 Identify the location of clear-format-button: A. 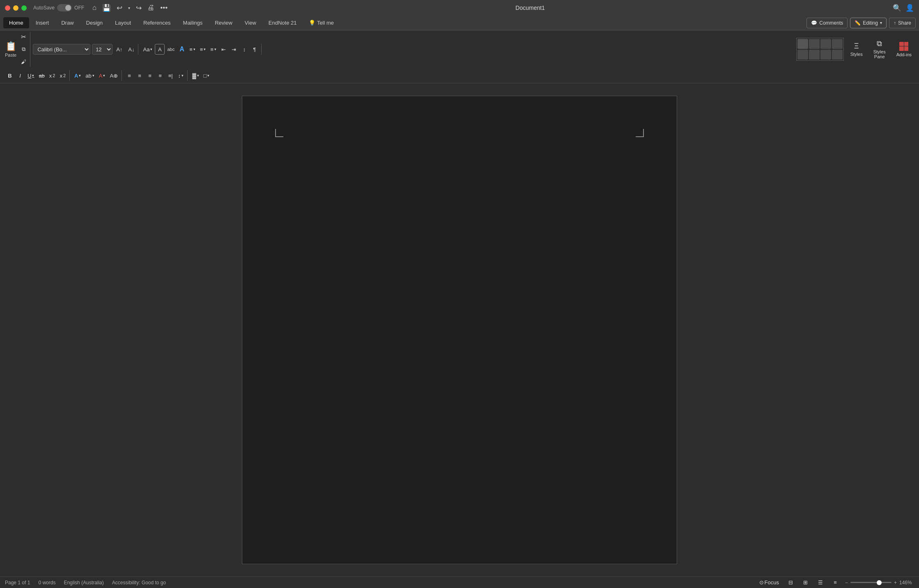
(160, 49).